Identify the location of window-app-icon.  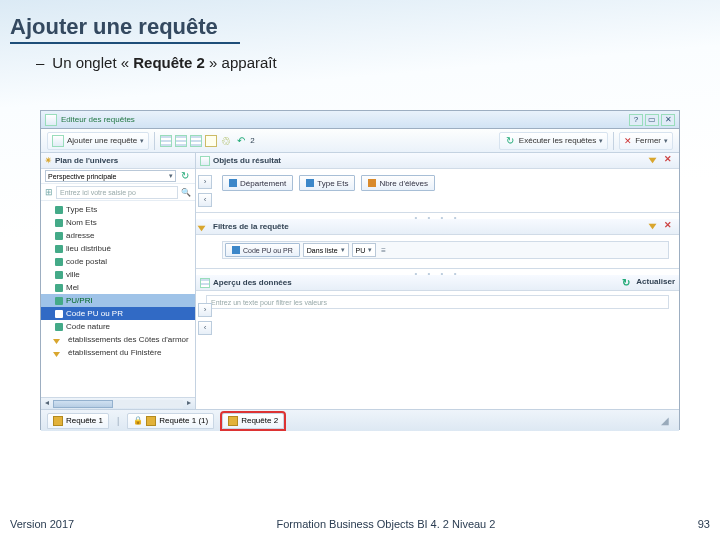
(51, 120).